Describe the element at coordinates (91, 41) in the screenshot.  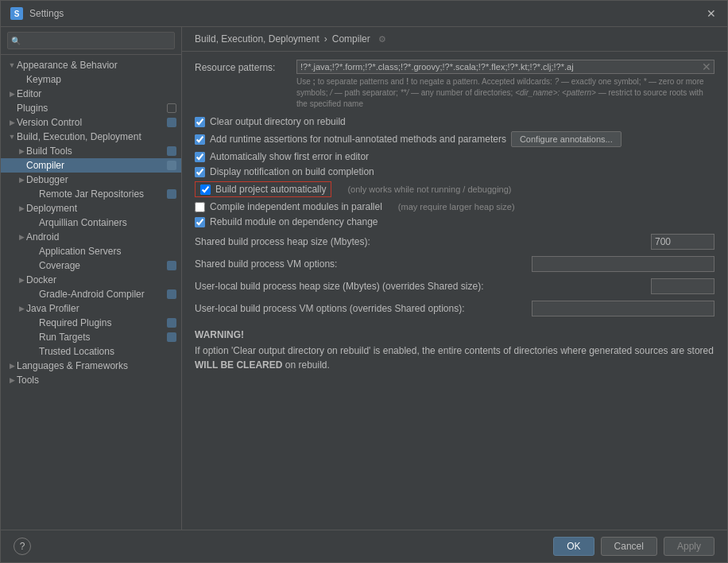
I see `search-input` at that location.